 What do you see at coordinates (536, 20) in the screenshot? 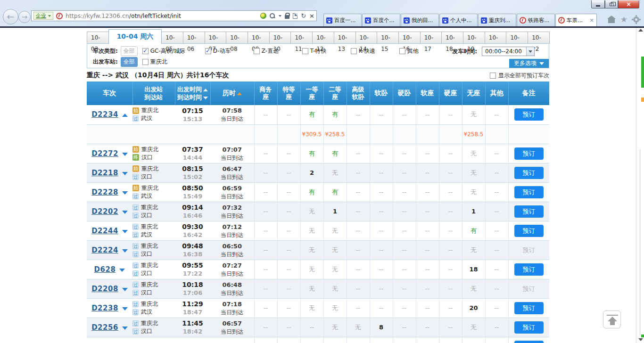
I see `browser-tab: 铁路客...` at bounding box center [536, 20].